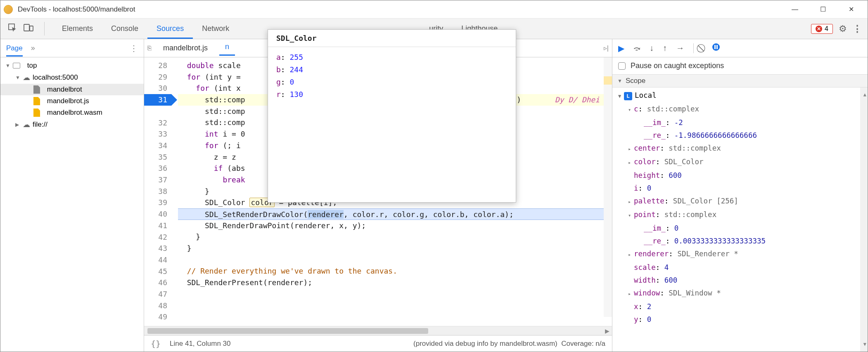  Describe the element at coordinates (851, 9) in the screenshot. I see `close-button: ✕` at that location.